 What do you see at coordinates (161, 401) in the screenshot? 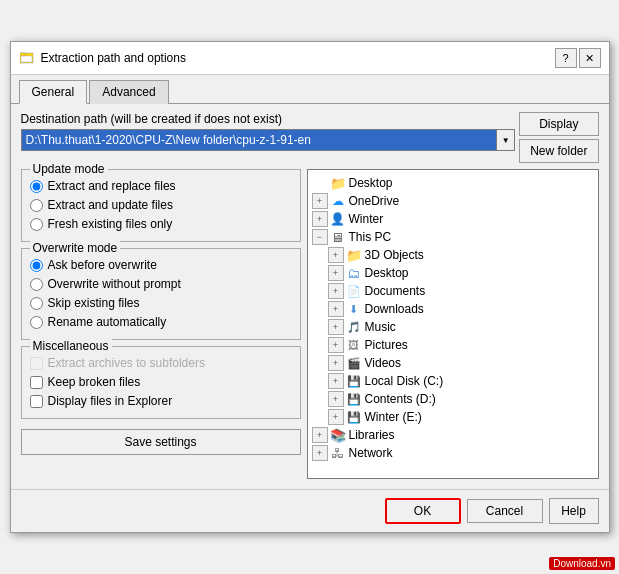
I see `misc-display-explorer: Display files in Explorer` at bounding box center [161, 401].